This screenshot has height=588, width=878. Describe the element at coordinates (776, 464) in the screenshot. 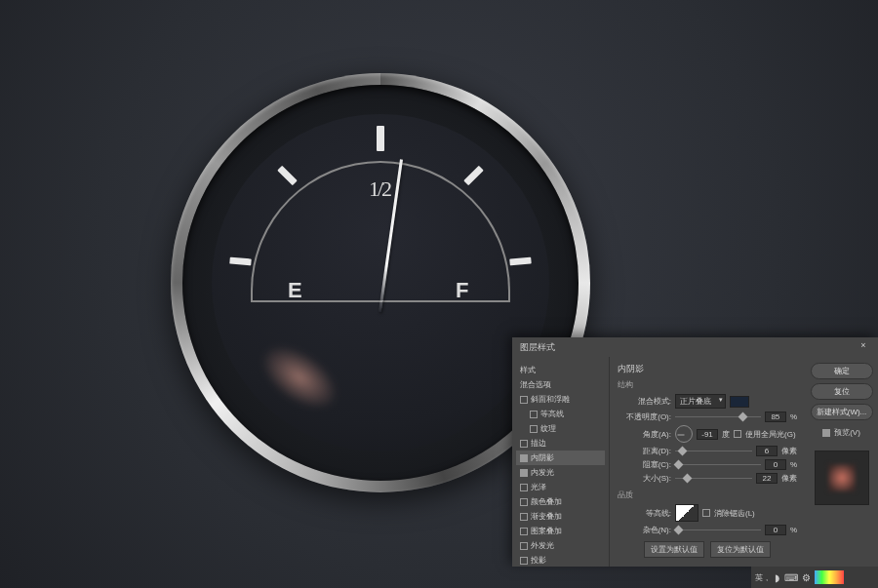

I see `choke-input` at that location.